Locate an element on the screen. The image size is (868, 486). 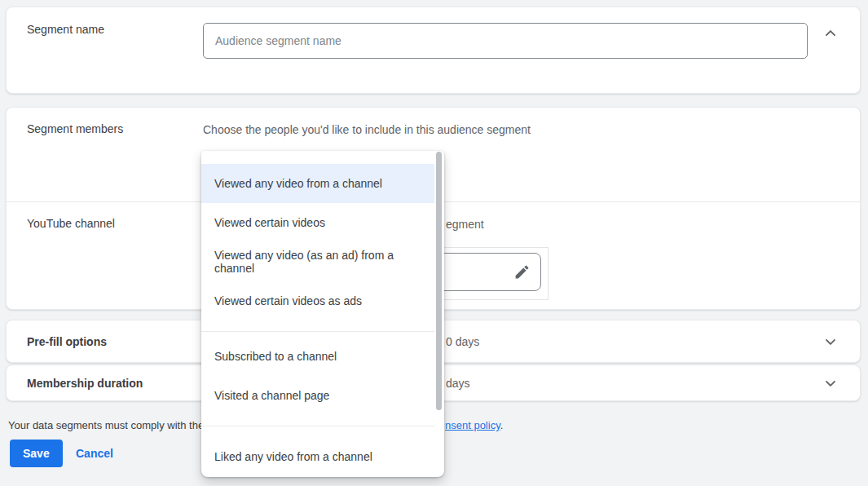
youtube-channel-label: YouTube channel is located at coordinates (71, 223).